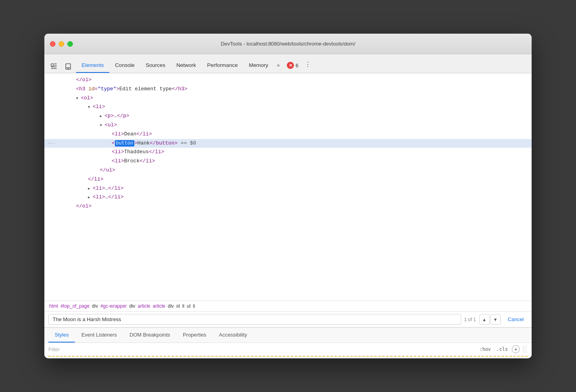 This screenshot has height=392, width=576. Describe the element at coordinates (61, 44) in the screenshot. I see `minimize-button` at that location.